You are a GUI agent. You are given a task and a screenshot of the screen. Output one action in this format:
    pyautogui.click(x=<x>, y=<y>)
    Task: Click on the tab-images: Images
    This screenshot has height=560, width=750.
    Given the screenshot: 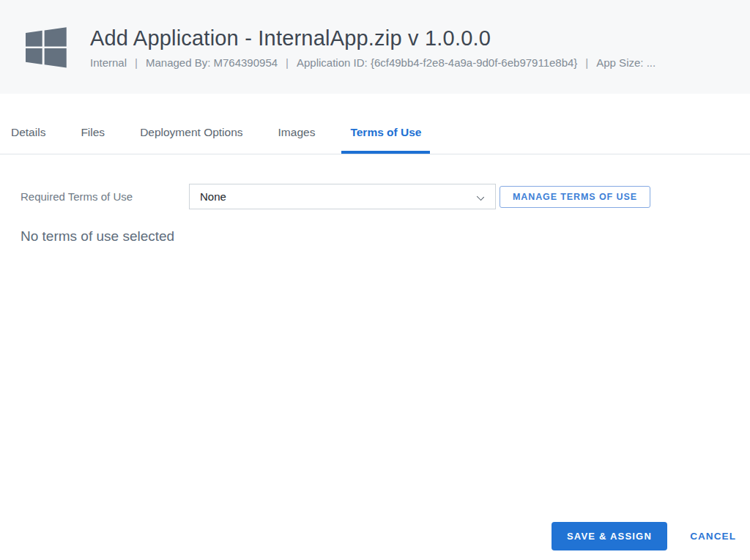 What is the action you would take?
    pyautogui.click(x=297, y=140)
    